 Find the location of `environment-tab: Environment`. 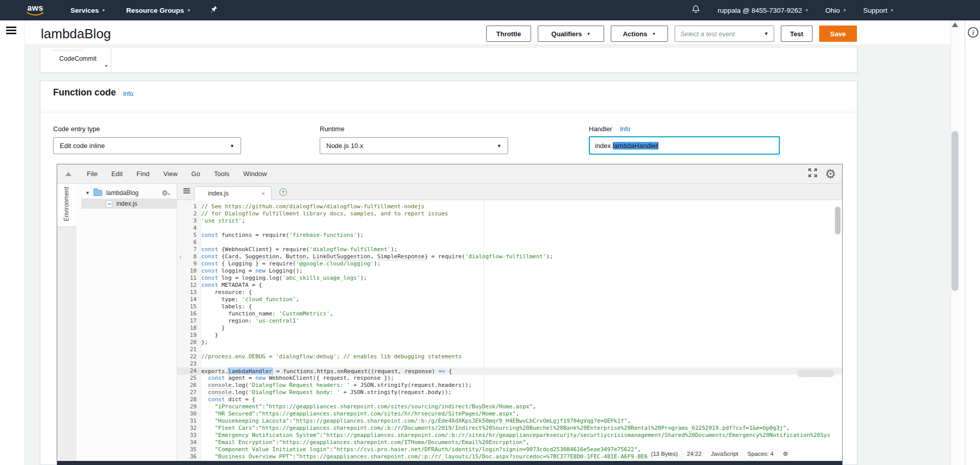

environment-tab: Environment is located at coordinates (66, 205).